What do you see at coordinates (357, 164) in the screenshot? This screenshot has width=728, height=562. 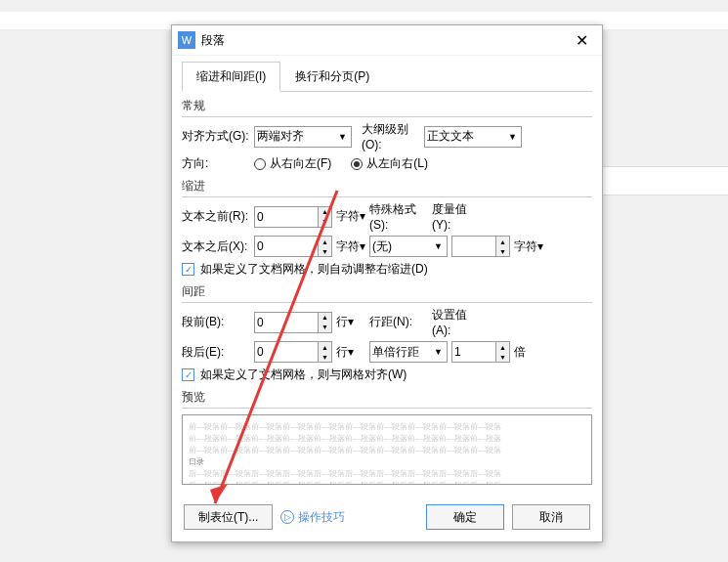 I see `radio-icon-checked` at bounding box center [357, 164].